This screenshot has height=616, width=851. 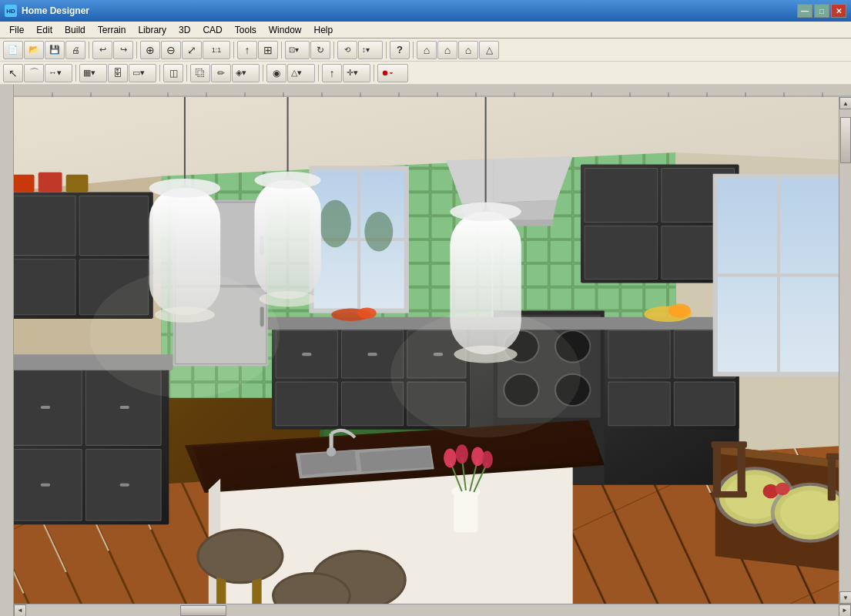 What do you see at coordinates (7, 350) in the screenshot?
I see `left-ruler` at bounding box center [7, 350].